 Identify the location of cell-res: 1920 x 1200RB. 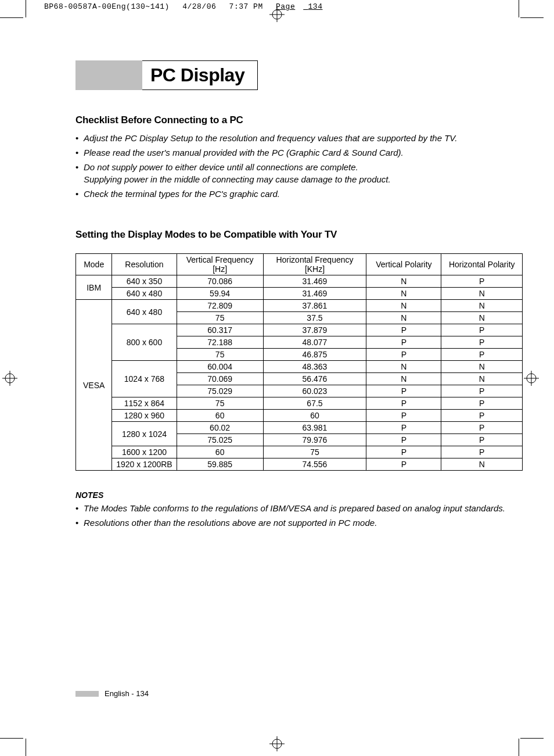
(144, 465).